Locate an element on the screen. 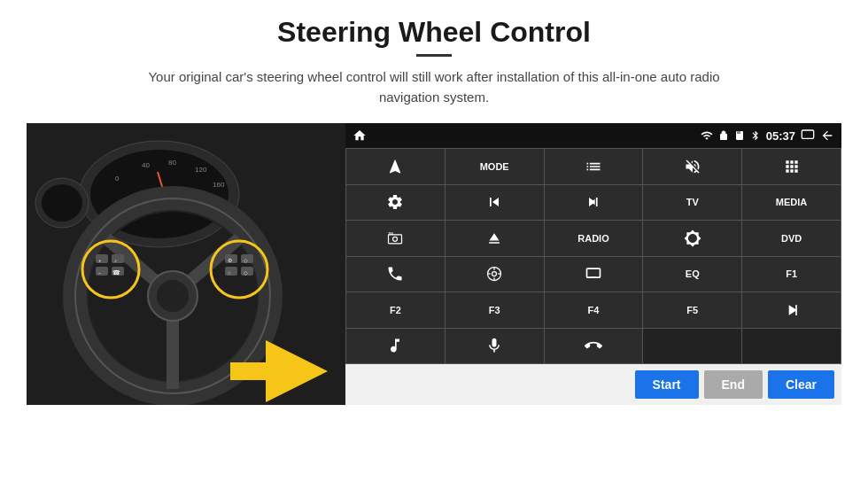  call-end-button is located at coordinates (593, 346).